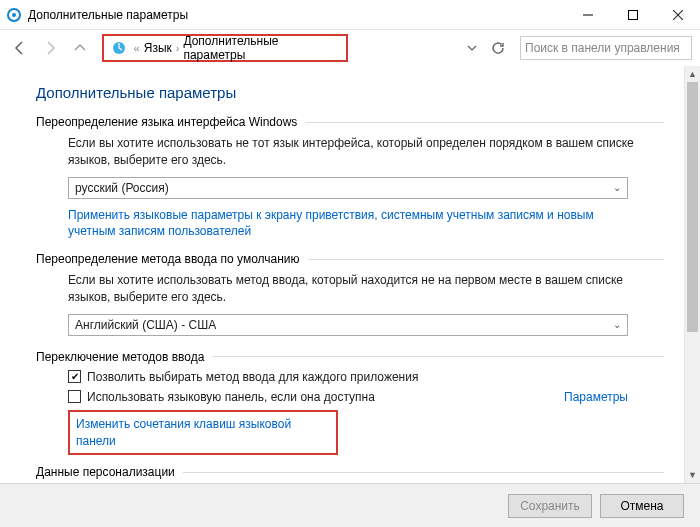 This screenshot has height=527, width=700. I want to click on refresh-button, so click(498, 48).